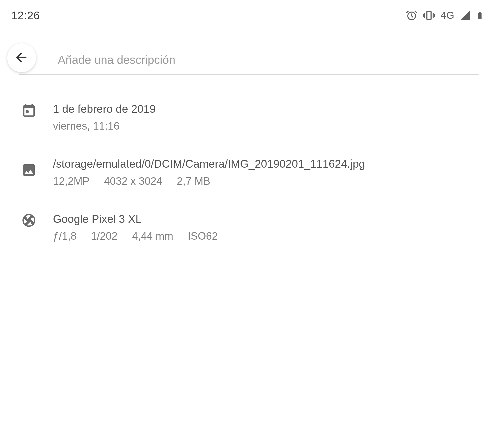 Image resolution: width=493 pixels, height=448 pixels. What do you see at coordinates (246, 60) in the screenshot?
I see `header-area` at bounding box center [246, 60].